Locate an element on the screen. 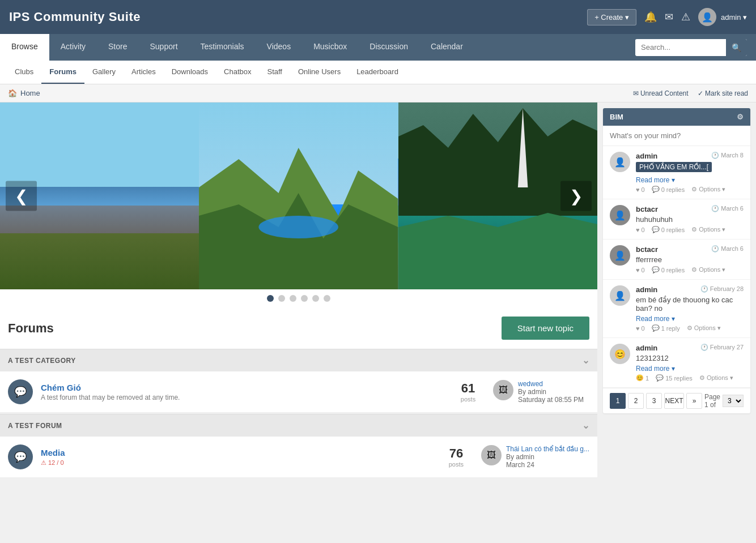 The height and width of the screenshot is (543, 756). like-action-1: ♥ 0 is located at coordinates (640, 190).